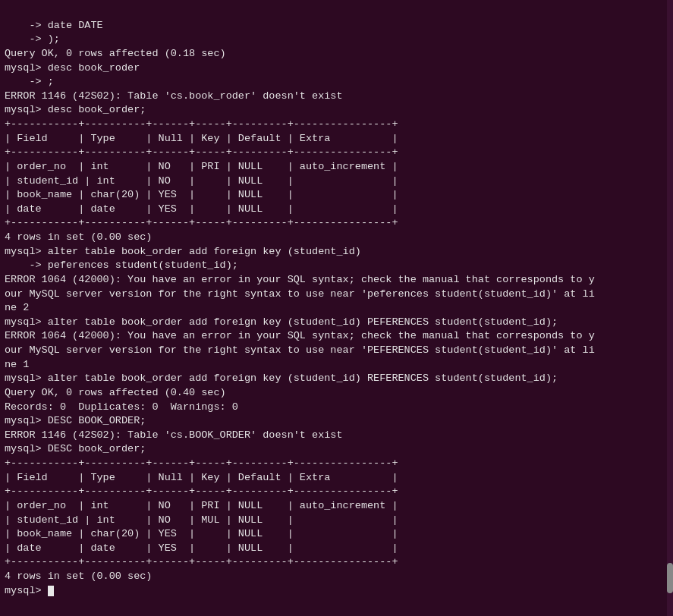 The width and height of the screenshot is (673, 616). What do you see at coordinates (337, 55) in the screenshot?
I see `terminal-line: Query OK, 0 rows affected (0.18 sec)` at bounding box center [337, 55].